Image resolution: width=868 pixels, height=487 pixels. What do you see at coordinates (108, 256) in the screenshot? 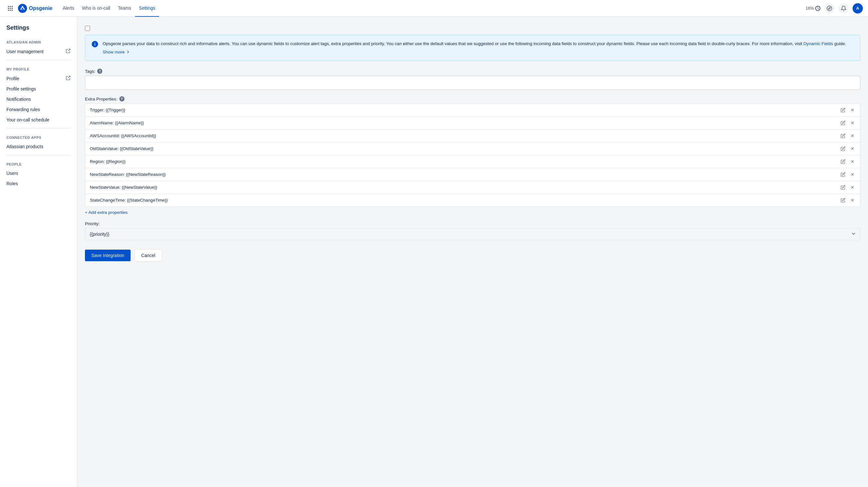
I see `save-integration-btn: Save Integration` at bounding box center [108, 256].